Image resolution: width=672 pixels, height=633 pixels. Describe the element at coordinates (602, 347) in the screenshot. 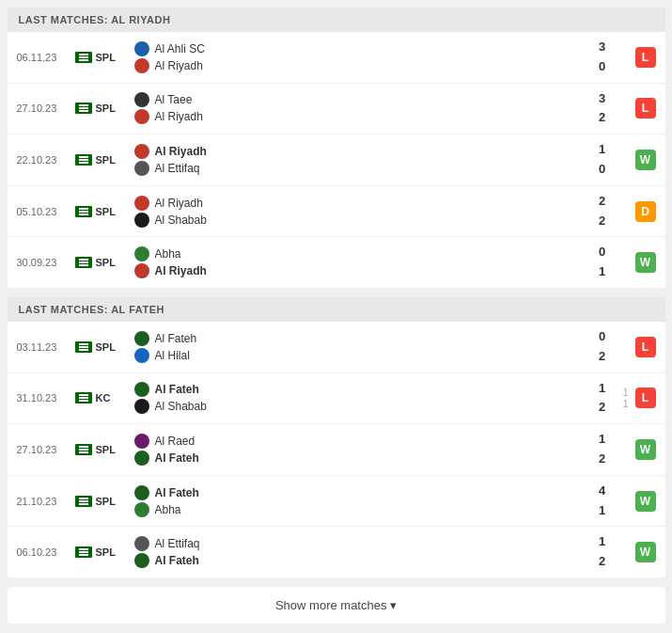

I see `score-column: 02` at that location.